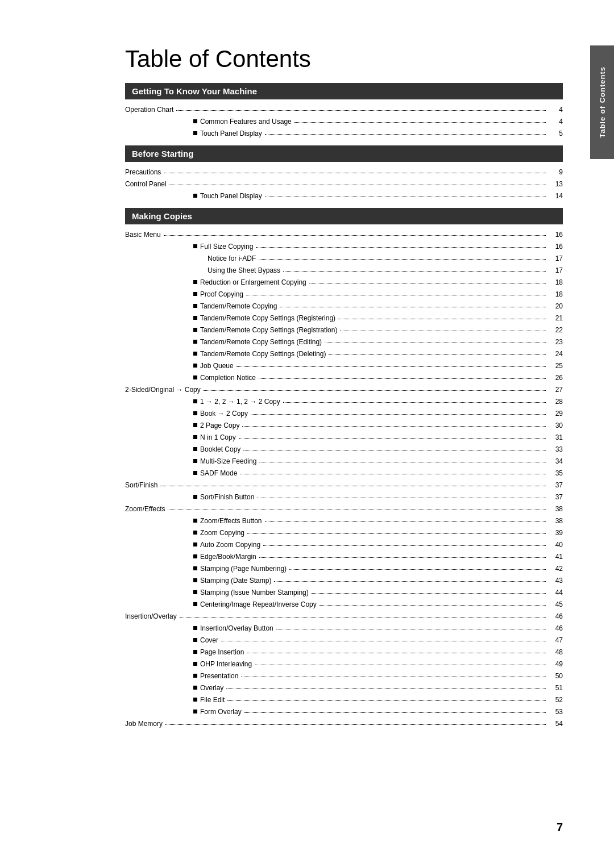  Describe the element at coordinates (556, 461) in the screenshot. I see `toc-page-number: 34` at that location.